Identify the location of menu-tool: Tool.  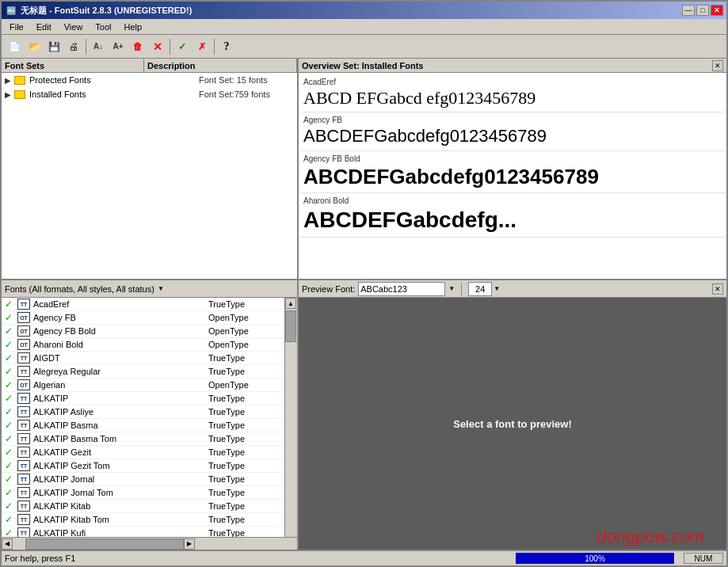
(103, 27).